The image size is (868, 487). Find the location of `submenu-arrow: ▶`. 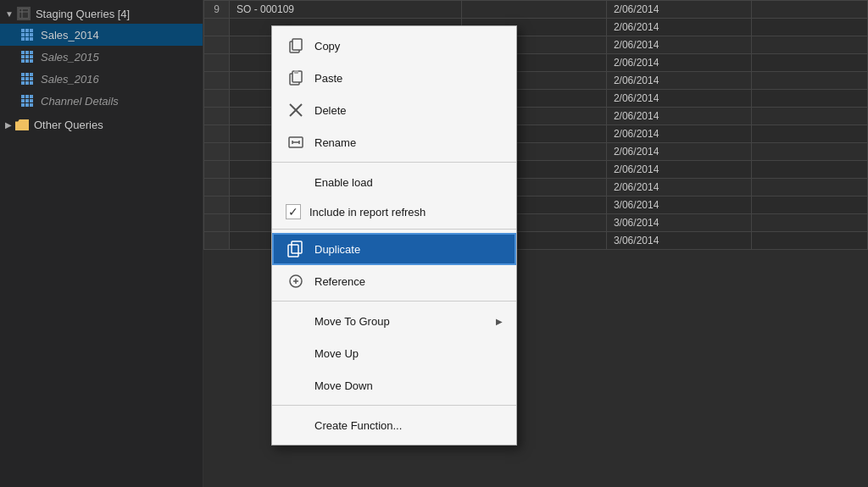

submenu-arrow: ▶ is located at coordinates (499, 322).